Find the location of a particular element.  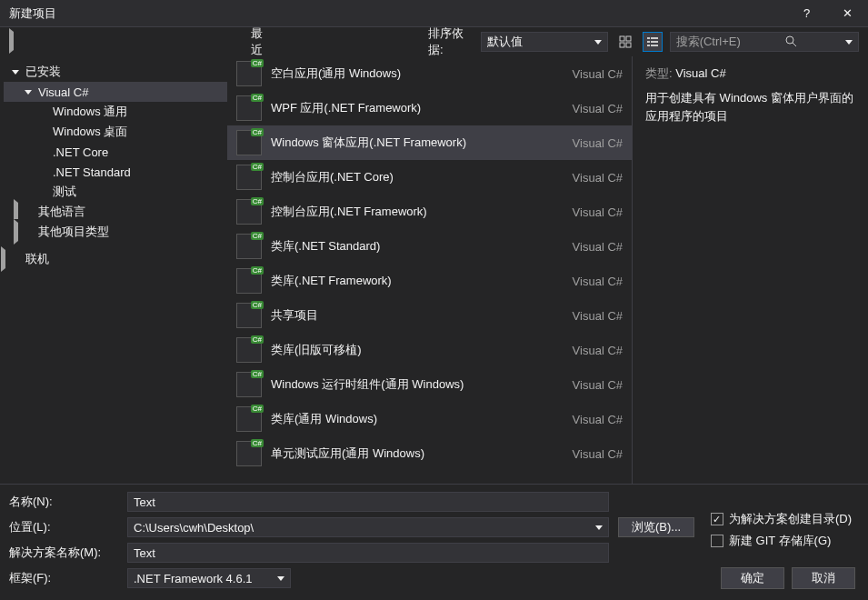

ok-button: 确定 is located at coordinates (753, 578).